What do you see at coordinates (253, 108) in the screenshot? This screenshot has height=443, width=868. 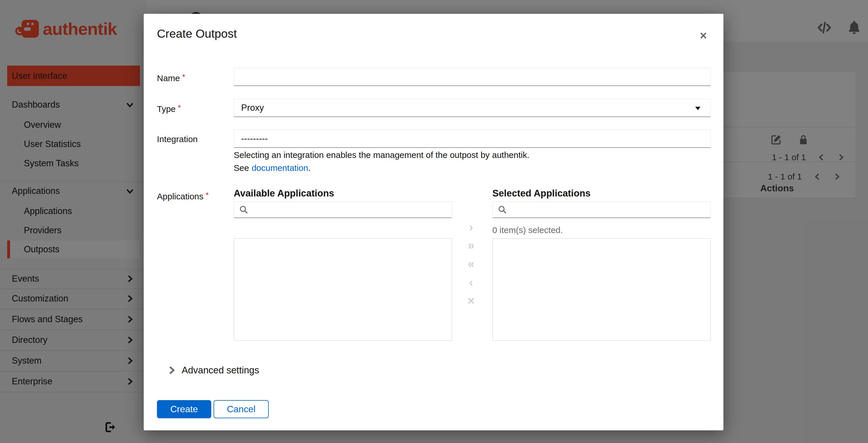 I see `type-select-value: Proxy` at bounding box center [253, 108].